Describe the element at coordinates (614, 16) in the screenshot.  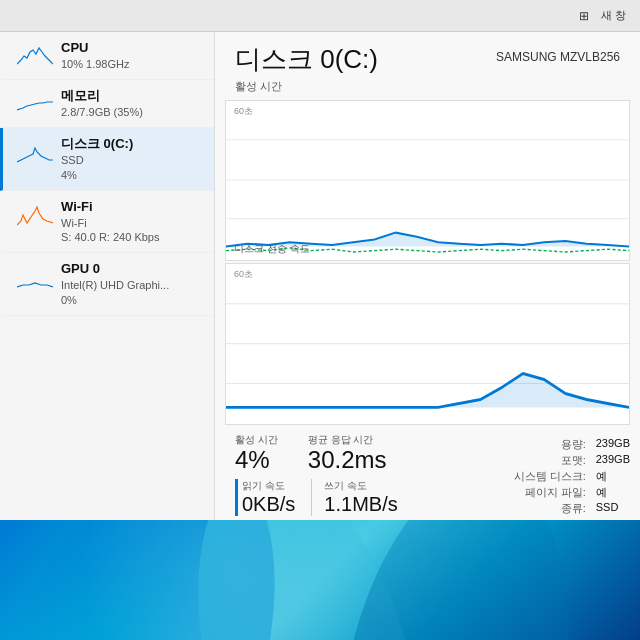
I see `new-window-button: 새 창` at that location.